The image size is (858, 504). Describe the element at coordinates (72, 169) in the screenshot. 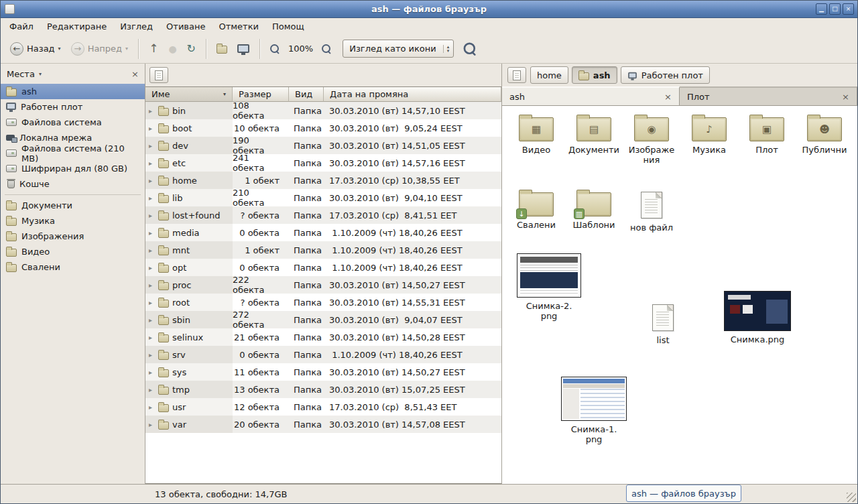

I see `sidebar-item-encrypted-80gb: Шифриран дял (80 GB)` at that location.